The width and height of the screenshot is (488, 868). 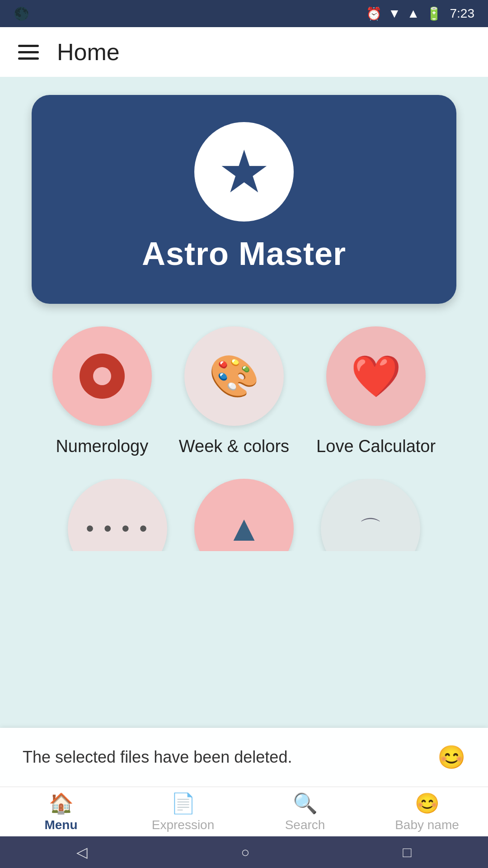 What do you see at coordinates (413, 14) in the screenshot?
I see `signal-icon: ▲` at bounding box center [413, 14].